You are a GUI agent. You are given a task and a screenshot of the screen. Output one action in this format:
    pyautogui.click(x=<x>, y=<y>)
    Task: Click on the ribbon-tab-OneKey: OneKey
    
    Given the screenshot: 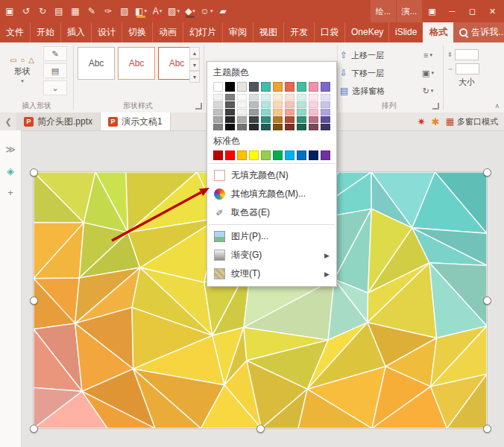 What is the action you would take?
    pyautogui.click(x=367, y=33)
    